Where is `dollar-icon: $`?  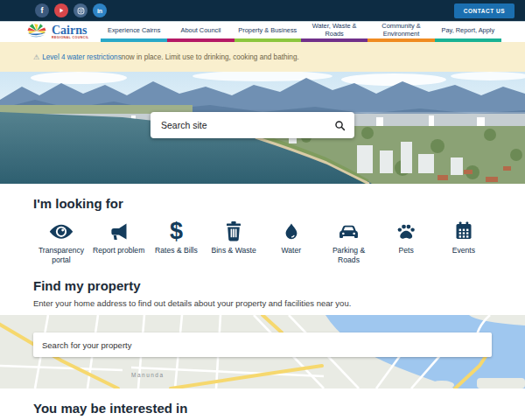
dollar-icon: $ is located at coordinates (177, 231).